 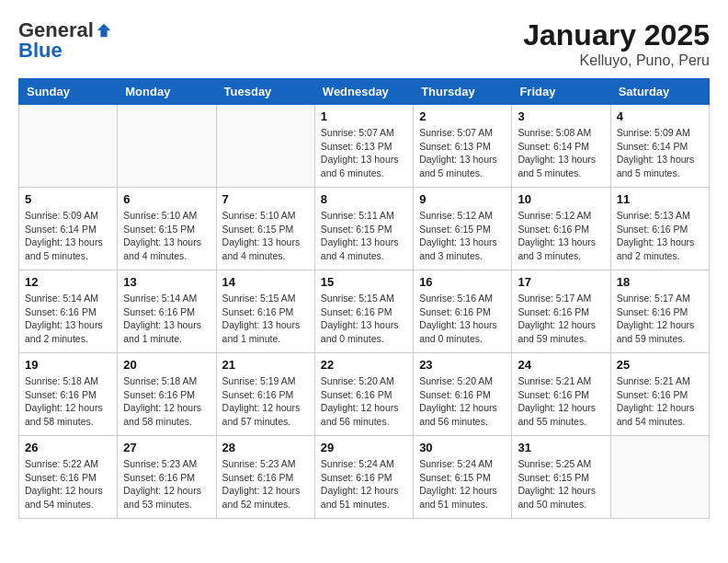 I want to click on calendar-cell: 7Sunrise: 5:10 AM Sunset: 6:15 PM Daylig…, so click(x=265, y=229).